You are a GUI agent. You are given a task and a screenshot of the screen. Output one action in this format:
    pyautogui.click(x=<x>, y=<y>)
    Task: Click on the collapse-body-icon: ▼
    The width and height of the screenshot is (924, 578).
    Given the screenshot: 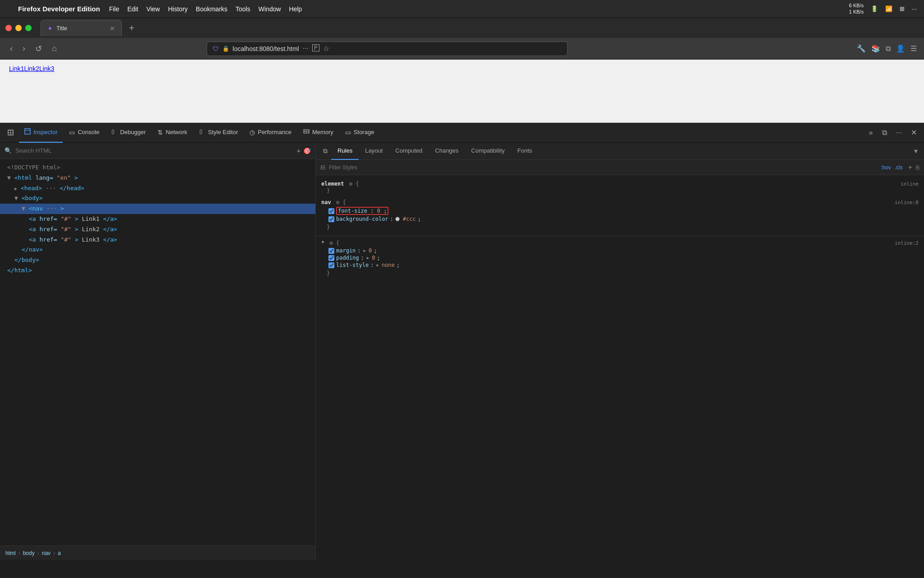 What is the action you would take?
    pyautogui.click(x=18, y=198)
    